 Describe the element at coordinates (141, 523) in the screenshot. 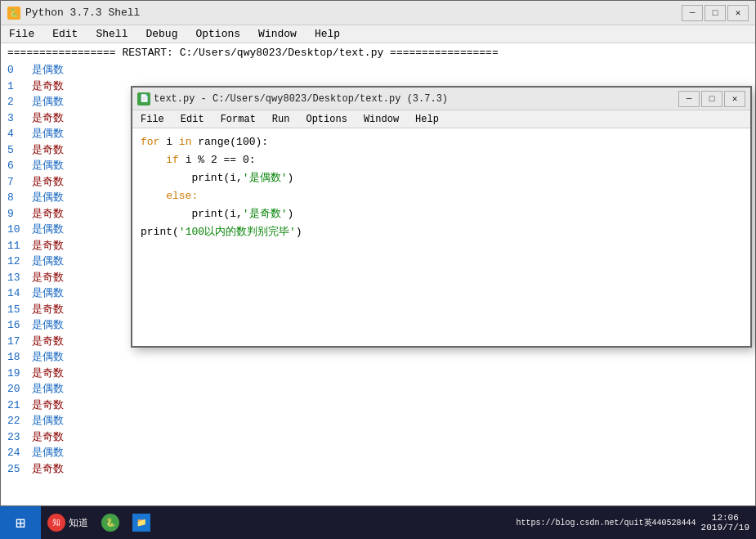

I see `taskbar-icon-3: 📁` at that location.